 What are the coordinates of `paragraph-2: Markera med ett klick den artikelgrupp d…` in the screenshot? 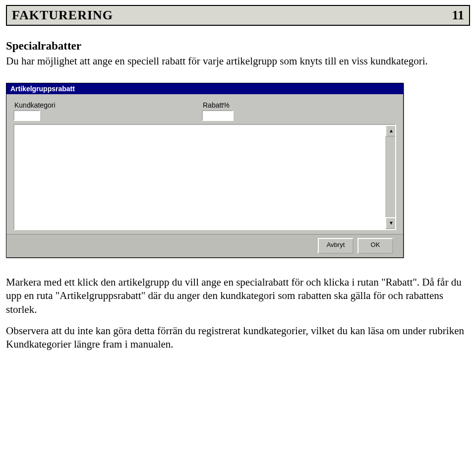 It's located at (238, 296).